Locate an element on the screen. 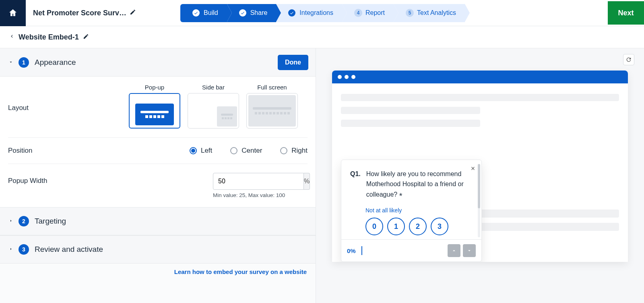 Image resolution: width=644 pixels, height=303 pixels. close-icon is located at coordinates (473, 168).